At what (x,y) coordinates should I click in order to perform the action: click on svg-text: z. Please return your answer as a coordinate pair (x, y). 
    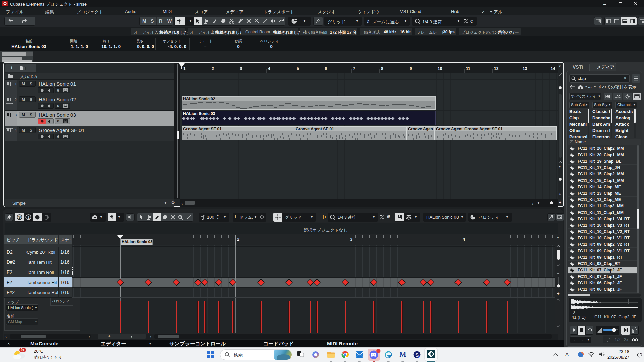
    Looking at the image, I should click on (642, 353).